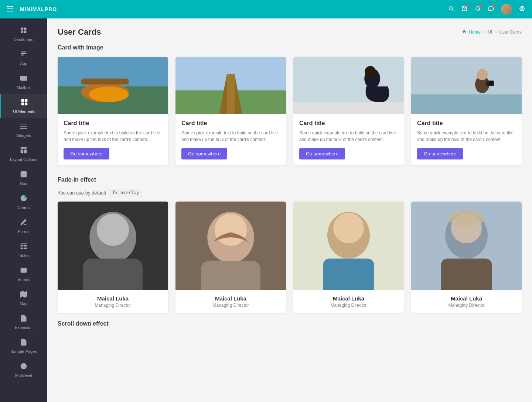 This screenshot has height=402, width=532. What do you see at coordinates (24, 250) in the screenshot?
I see `sidebar-item-tables: Tables` at bounding box center [24, 250].